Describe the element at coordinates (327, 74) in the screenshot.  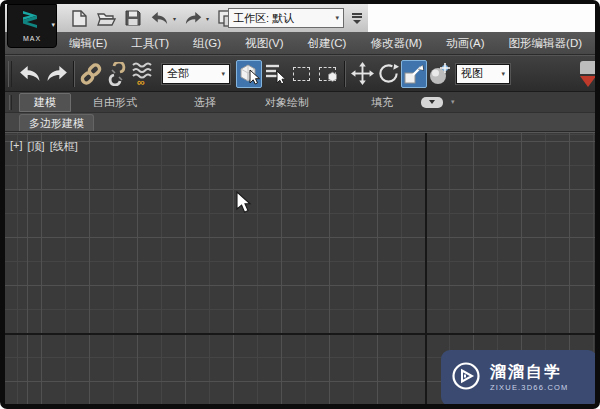
I see `window-crossing-button` at that location.